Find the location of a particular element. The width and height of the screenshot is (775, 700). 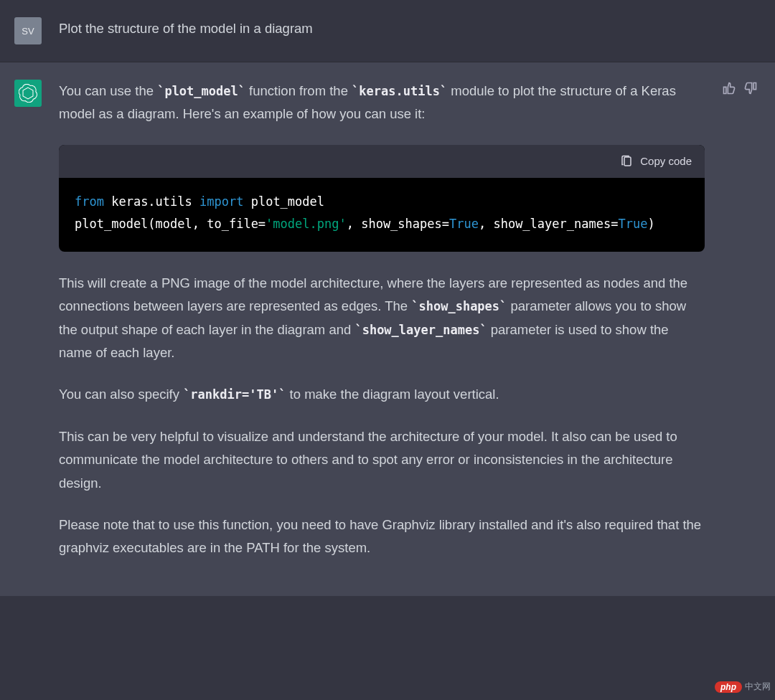

inline-code-keras-utils: `keras.utils` is located at coordinates (399, 91).